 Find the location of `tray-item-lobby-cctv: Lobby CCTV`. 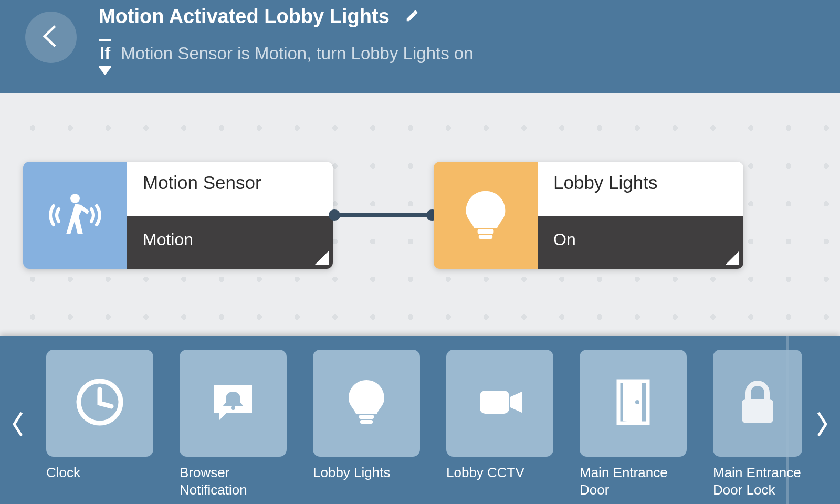

tray-item-lobby-cctv: Lobby CCTV is located at coordinates (500, 424).